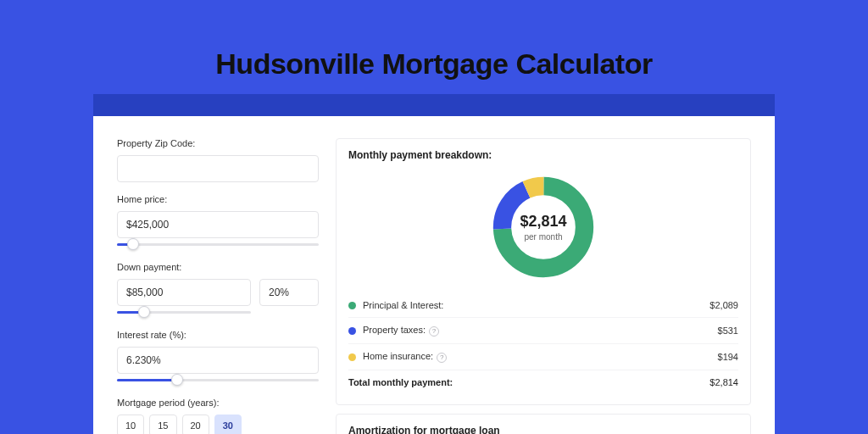 The image size is (868, 434). Describe the element at coordinates (724, 382) in the screenshot. I see `total-value: $2,814` at that location.